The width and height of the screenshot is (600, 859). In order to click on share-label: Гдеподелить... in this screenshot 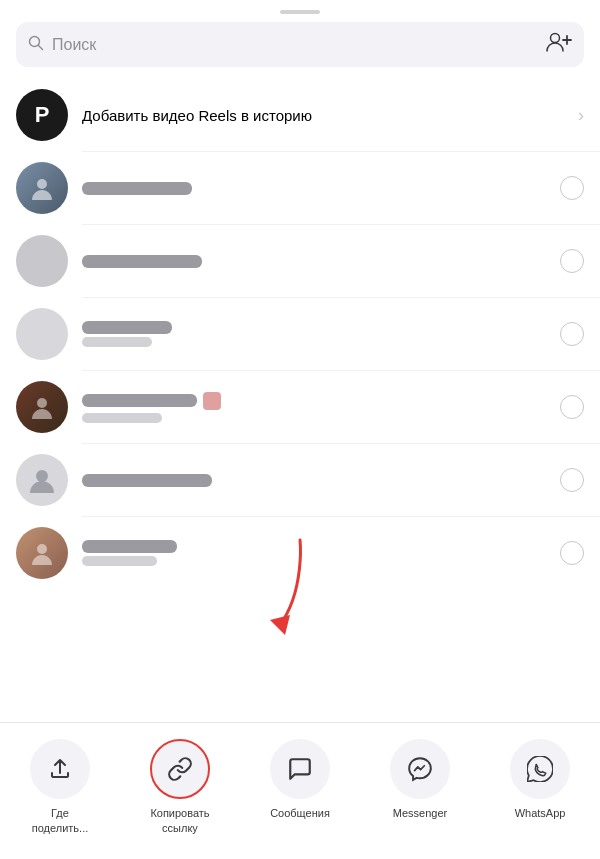, I will do `click(60, 820)`.